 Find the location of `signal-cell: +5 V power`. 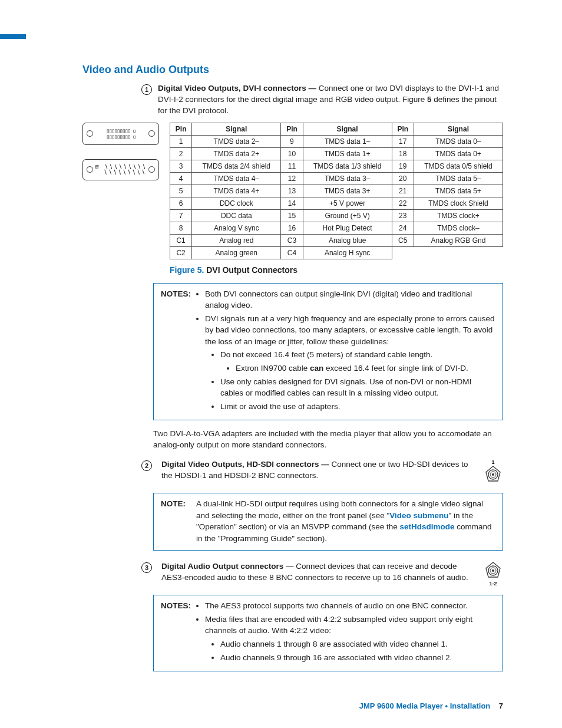

signal-cell: +5 V power is located at coordinates (348, 203).